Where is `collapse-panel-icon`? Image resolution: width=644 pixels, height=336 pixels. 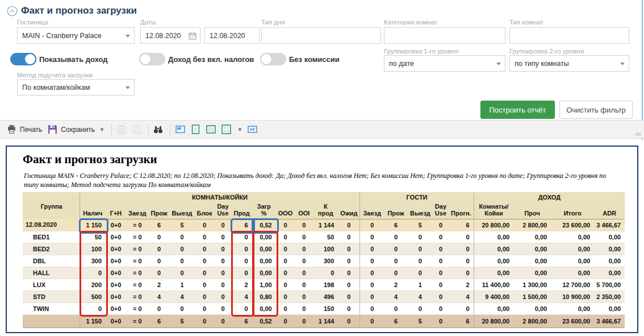
collapse-panel-icon is located at coordinates (12, 11).